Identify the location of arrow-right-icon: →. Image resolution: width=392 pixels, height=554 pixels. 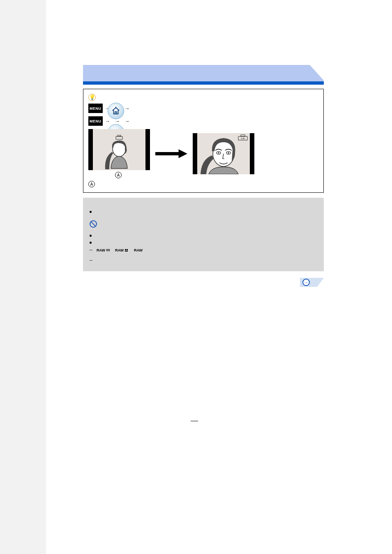
(306, 282).